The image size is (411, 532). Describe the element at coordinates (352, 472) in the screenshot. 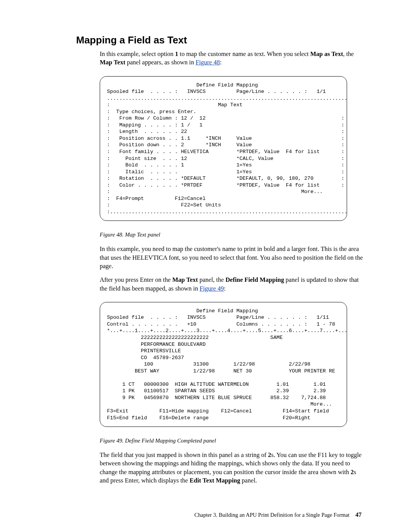

I see `text-bold: 2` at that location.